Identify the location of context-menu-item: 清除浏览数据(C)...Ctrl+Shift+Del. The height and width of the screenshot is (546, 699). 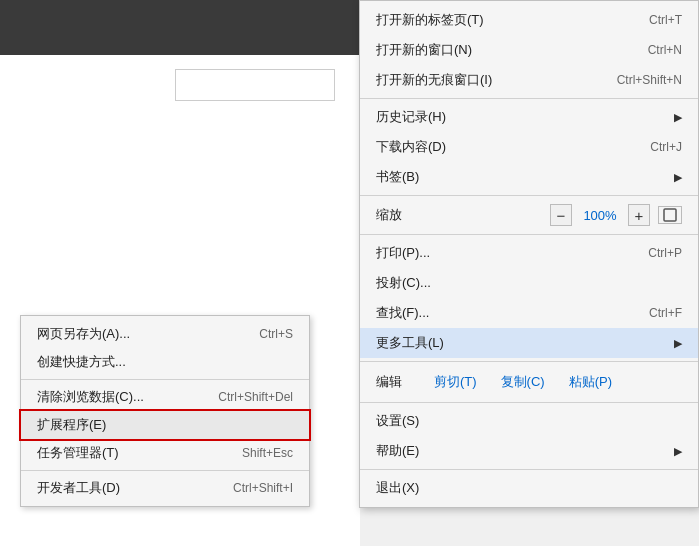
(165, 397).